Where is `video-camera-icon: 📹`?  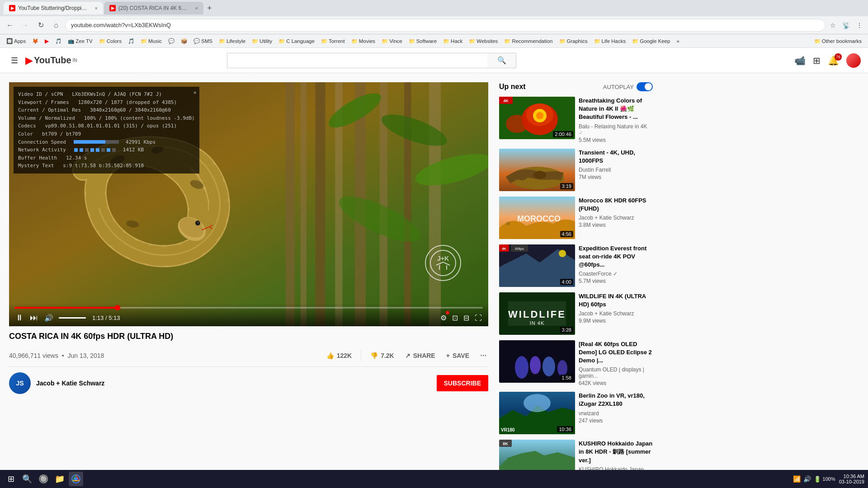
video-camera-icon: 📹 is located at coordinates (800, 61).